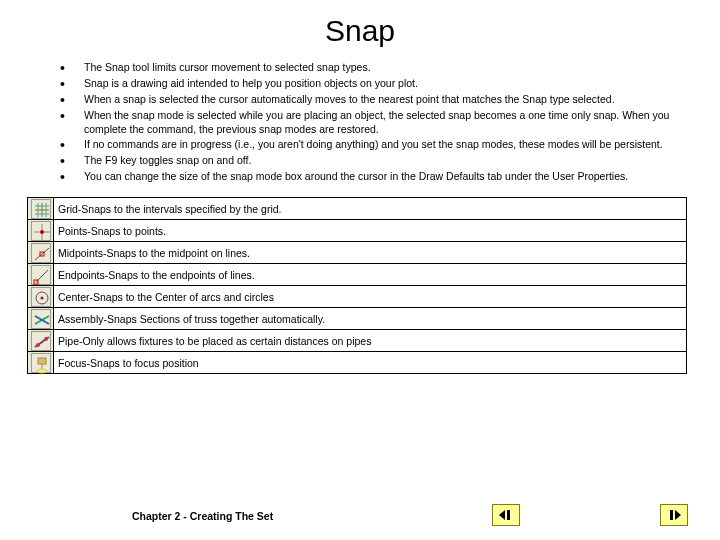 The width and height of the screenshot is (720, 540). I want to click on table-row: Endpoints-Snaps to the endpoints of line…, so click(358, 275).